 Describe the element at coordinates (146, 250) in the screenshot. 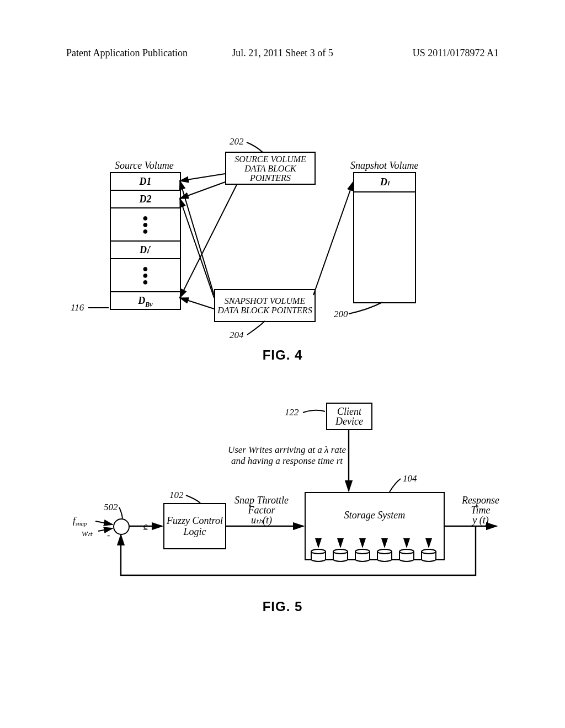

I see `src-cell-dip: Dᵢ′` at that location.